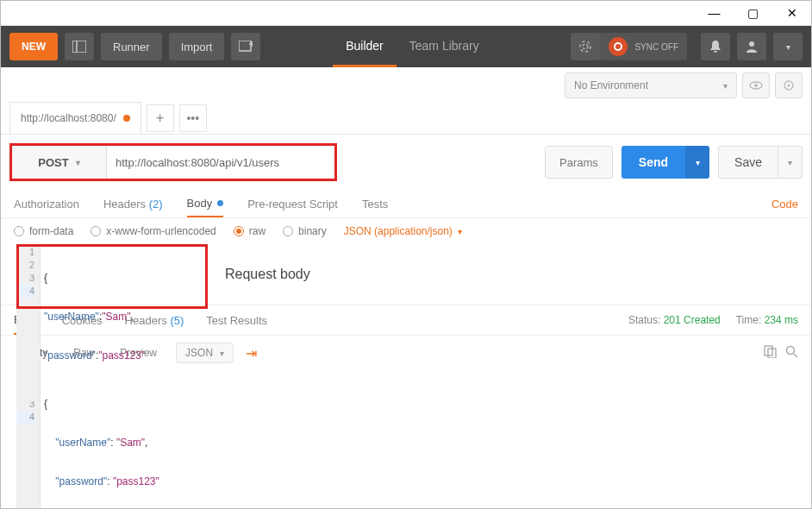  Describe the element at coordinates (791, 14) in the screenshot. I see `window-close-button: ✕` at that location.